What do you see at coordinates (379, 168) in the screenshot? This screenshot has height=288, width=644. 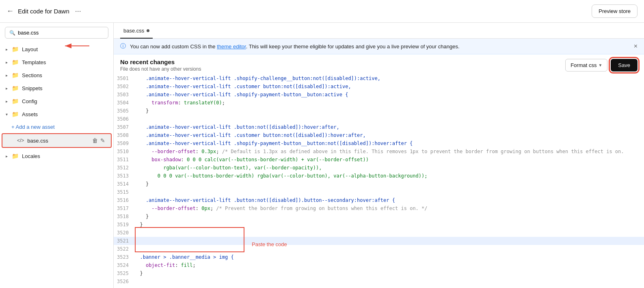 I see `code-line: 3512 rgba(var(--color-button-text), var(…` at bounding box center [379, 168].